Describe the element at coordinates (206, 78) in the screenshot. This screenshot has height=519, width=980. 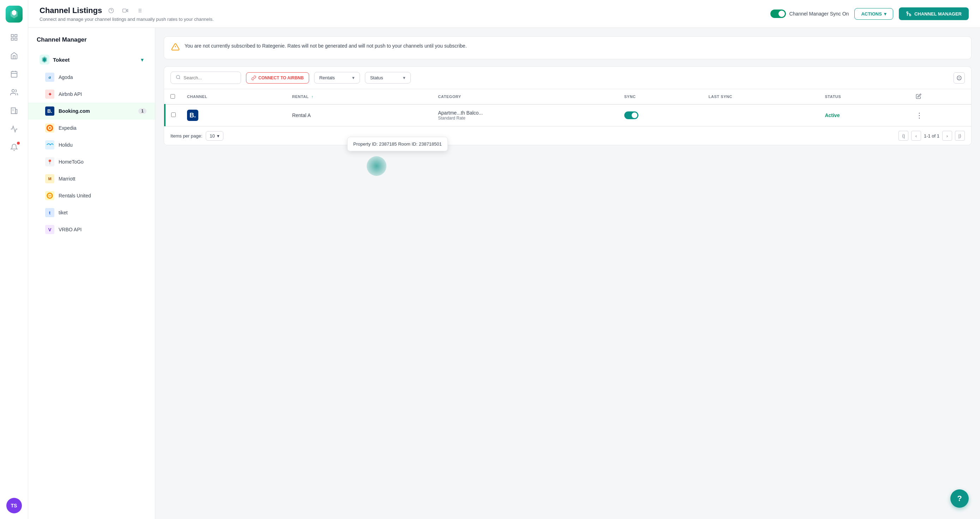
I see `search-box` at that location.